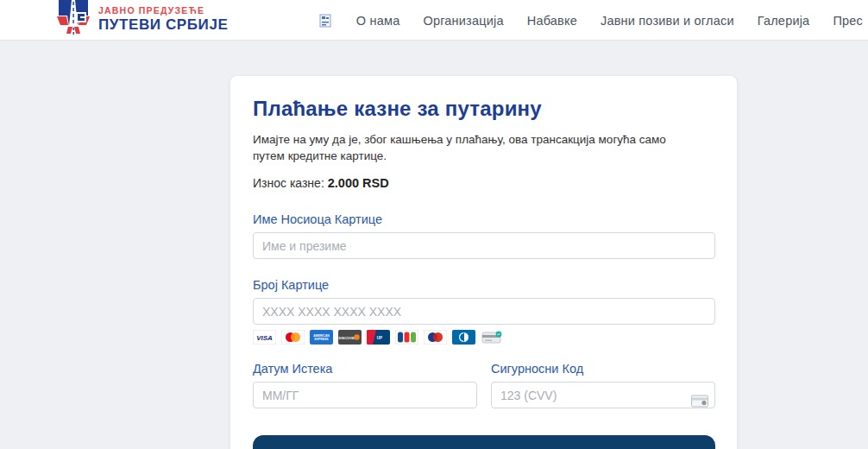 This screenshot has width=868, height=449. I want to click on cvv-card-icon, so click(700, 401).